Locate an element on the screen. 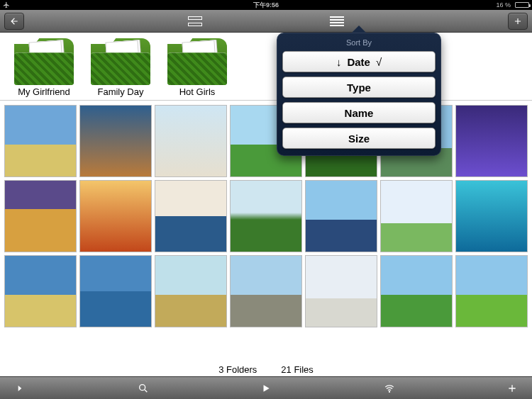  sort-option-date: ↓Date√ is located at coordinates (359, 62).